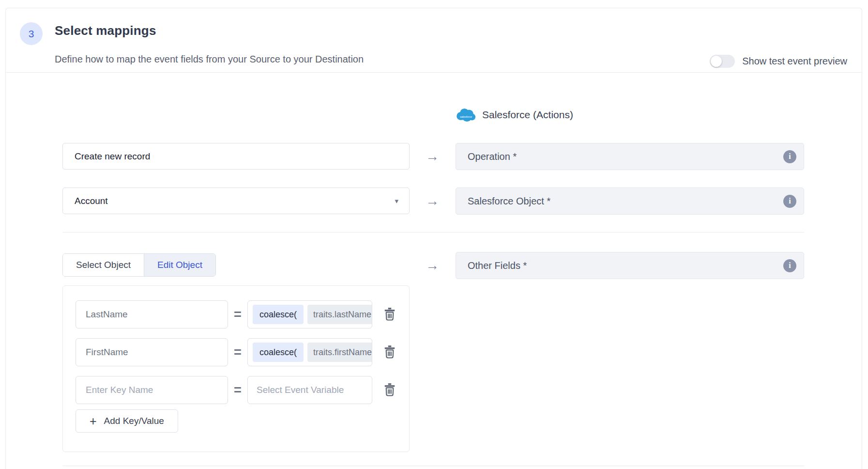 This screenshot has height=469, width=868. What do you see at coordinates (340, 352) in the screenshot?
I see `variable-chip: traits.firstName` at bounding box center [340, 352].